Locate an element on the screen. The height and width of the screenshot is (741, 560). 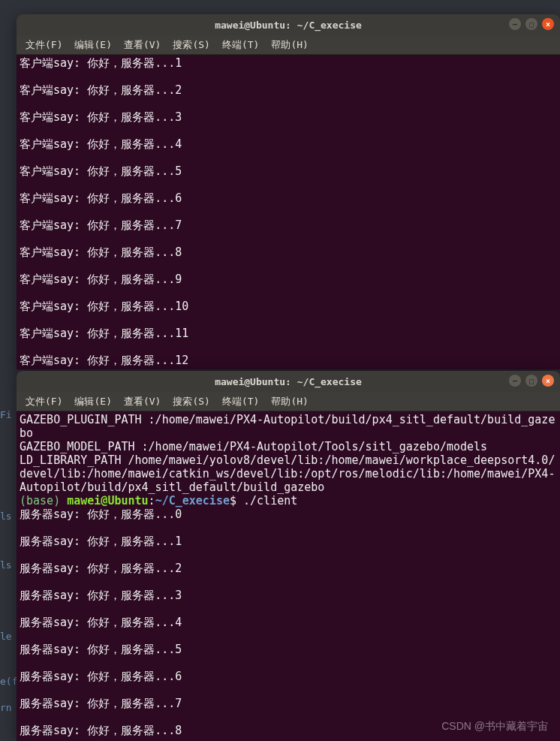
prompt-env: (base) is located at coordinates (44, 501).